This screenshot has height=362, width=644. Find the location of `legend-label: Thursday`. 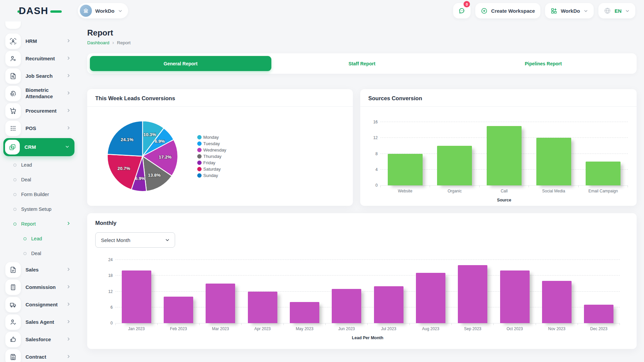

legend-label: Thursday is located at coordinates (212, 156).